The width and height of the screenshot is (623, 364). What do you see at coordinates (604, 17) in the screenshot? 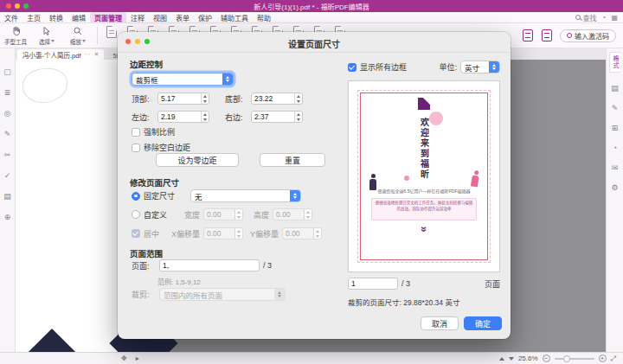
I see `notification-icon: ◔` at bounding box center [604, 17].